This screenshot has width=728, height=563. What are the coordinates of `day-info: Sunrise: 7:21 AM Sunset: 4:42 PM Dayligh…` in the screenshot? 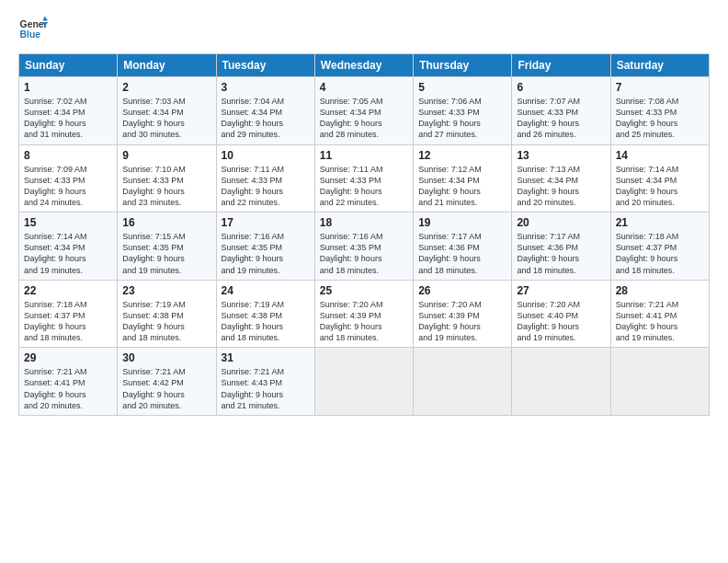 It's located at (166, 388).